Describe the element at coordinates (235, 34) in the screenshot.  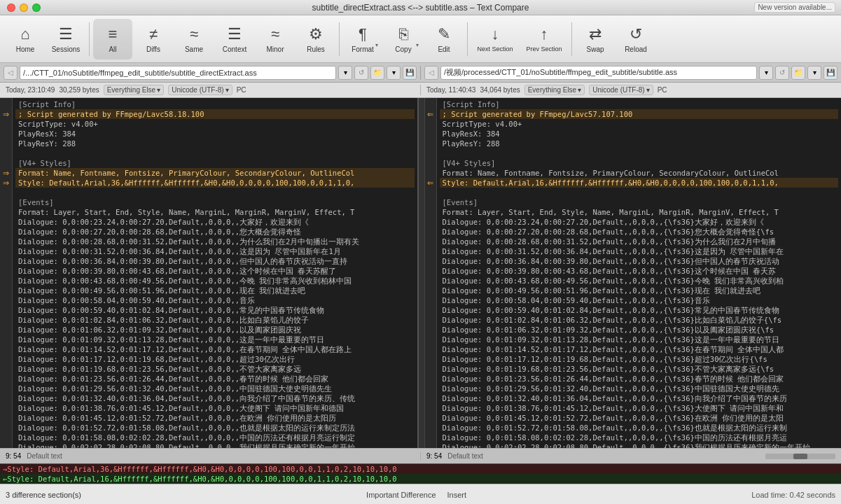
I see `context-icon: ☰` at that location.